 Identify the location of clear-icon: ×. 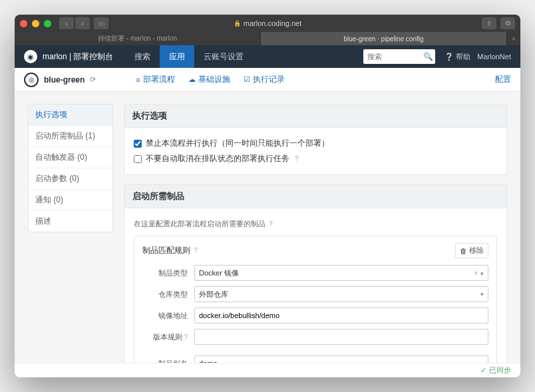
(476, 273).